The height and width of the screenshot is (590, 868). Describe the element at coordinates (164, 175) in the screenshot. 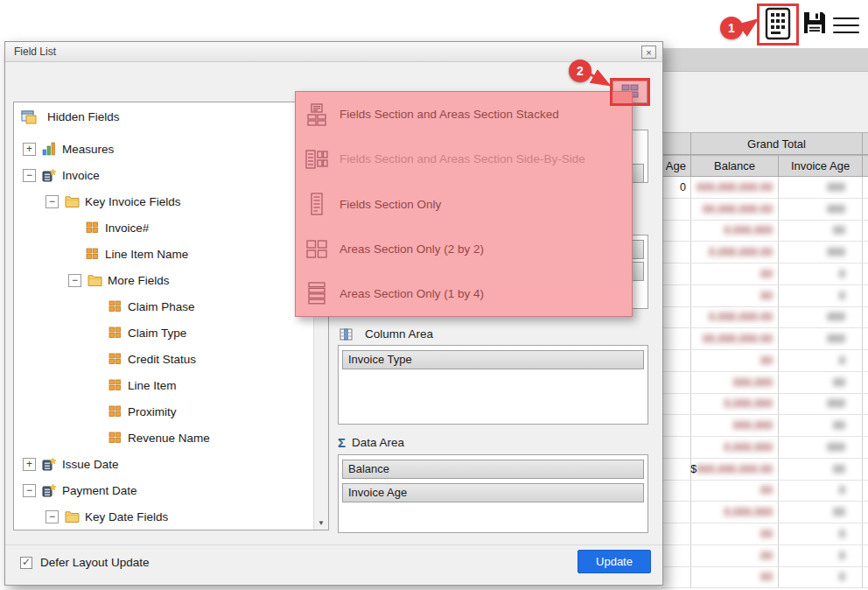

I see `tree-item-invoice: −Invoice` at that location.